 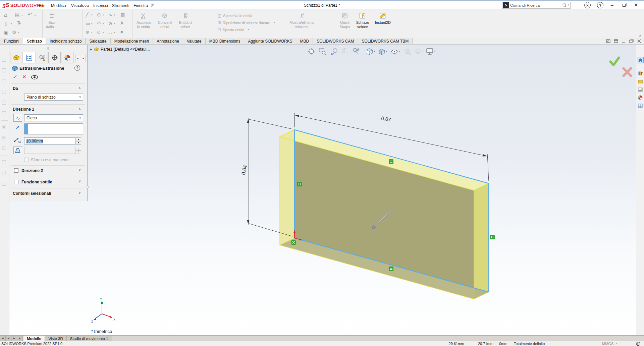 I want to click on pm-tabs-scroll-left: ◂, so click(x=78, y=58).